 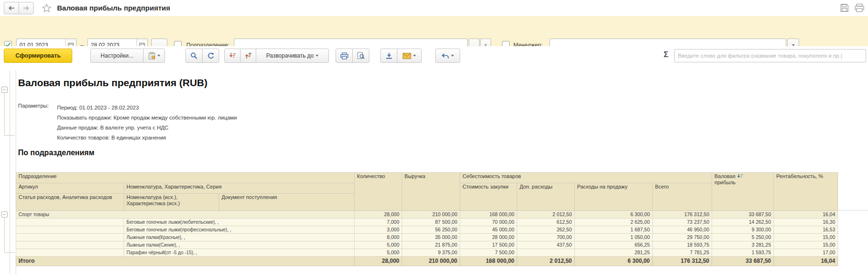 What do you see at coordinates (154, 56) in the screenshot?
I see `report-variants-button` at bounding box center [154, 56].